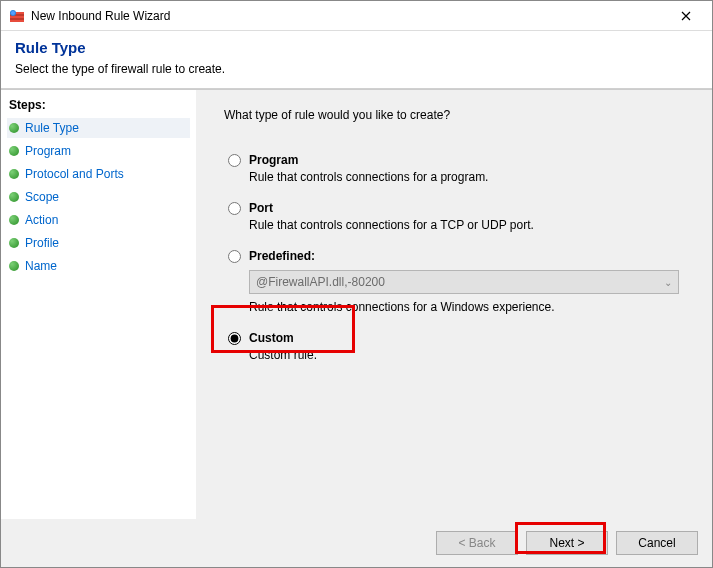  Describe the element at coordinates (356, 60) in the screenshot. I see `wizard-header: Rule Type Select the type of firewall ru…` at that location.